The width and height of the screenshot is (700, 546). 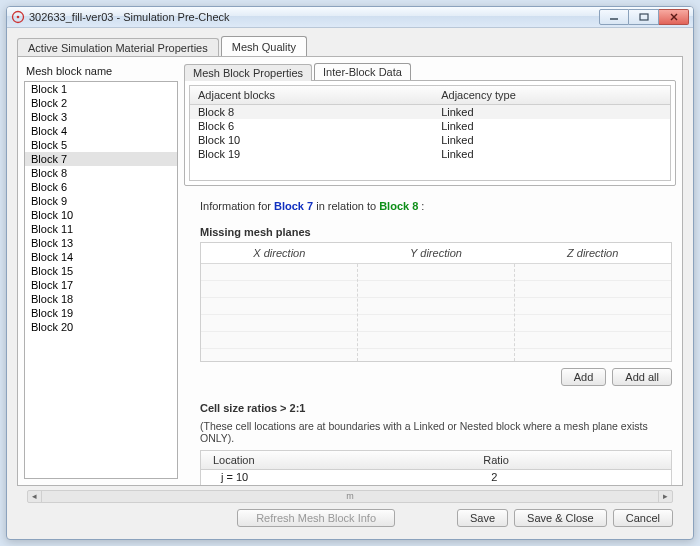 What do you see at coordinates (316, 518) in the screenshot?
I see `refresh-mesh-button: Refresh Mesh Block Info` at bounding box center [316, 518].